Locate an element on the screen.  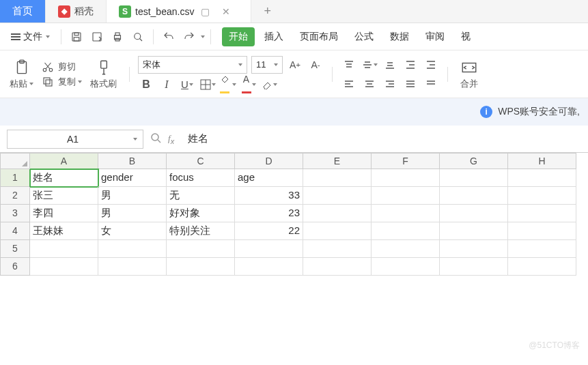
cut-button: 剪切 is located at coordinates (61, 67).